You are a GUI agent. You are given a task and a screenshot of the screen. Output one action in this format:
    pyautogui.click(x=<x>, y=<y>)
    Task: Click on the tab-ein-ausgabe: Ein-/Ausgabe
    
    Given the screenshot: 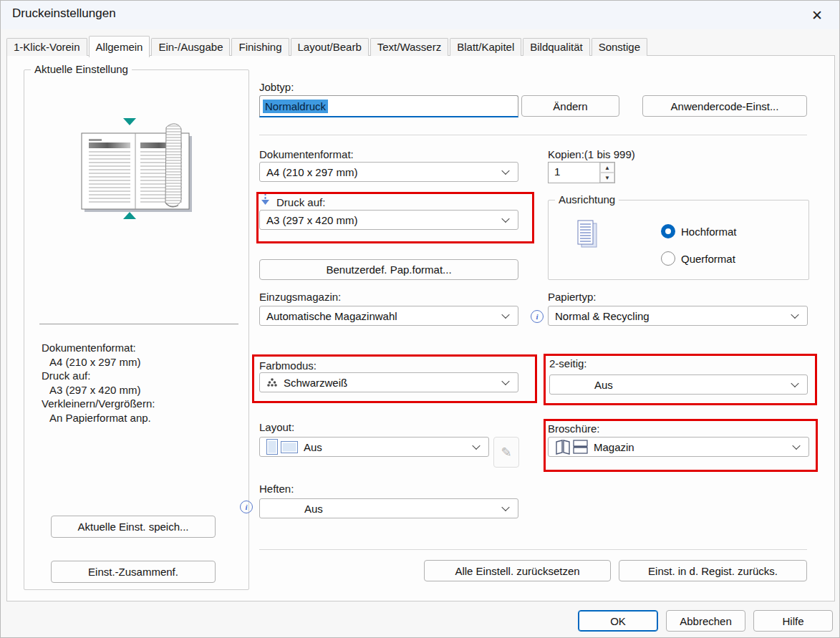 What is the action you would take?
    pyautogui.click(x=190, y=47)
    